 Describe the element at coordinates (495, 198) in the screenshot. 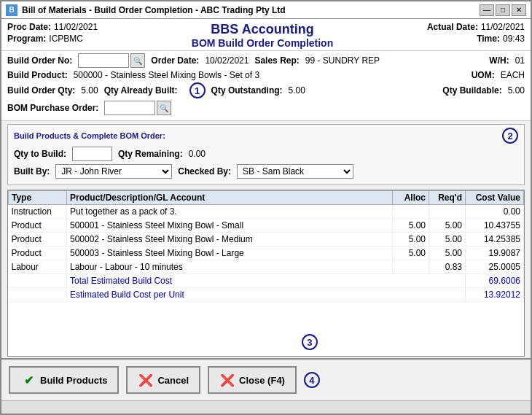

I see `col-cost-value: Cost Value` at that location.